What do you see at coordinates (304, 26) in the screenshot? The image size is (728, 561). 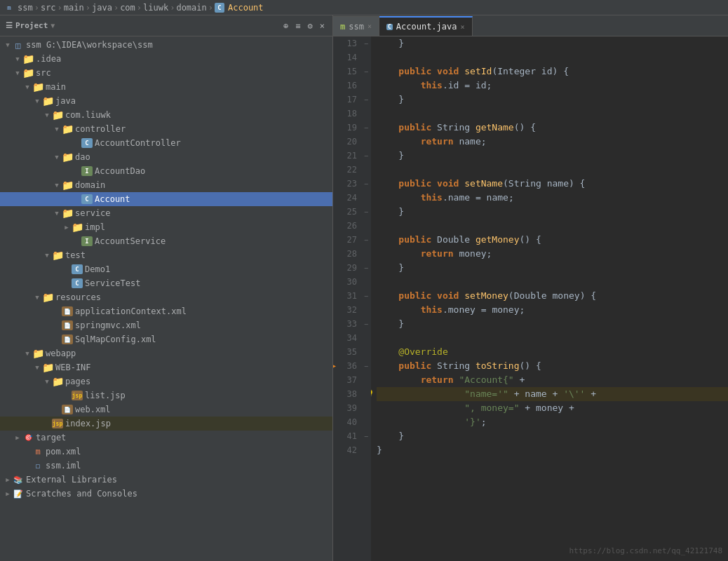 I see `sidebar-actions: ⊕ ≡ ⚙ ×` at bounding box center [304, 26].